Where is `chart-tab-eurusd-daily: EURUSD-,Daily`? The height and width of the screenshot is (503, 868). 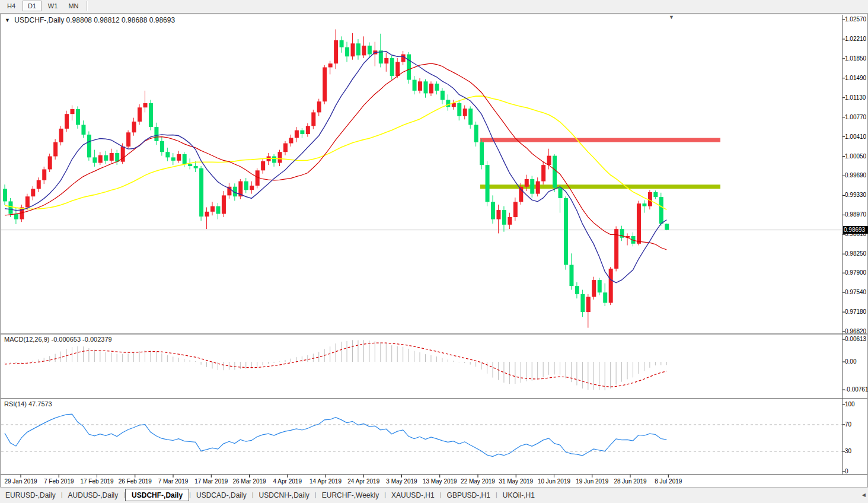
chart-tab-eurusd-daily: EURUSD-,Daily is located at coordinates (31, 495).